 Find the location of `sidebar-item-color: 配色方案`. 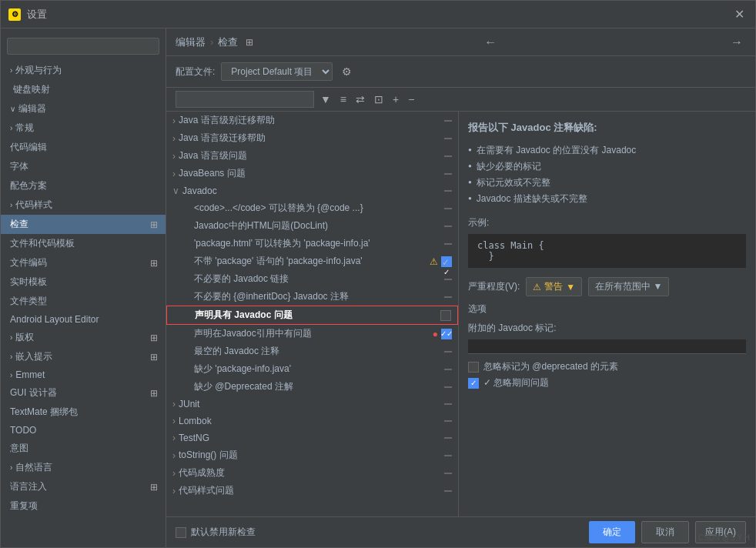

sidebar-item-color: 配色方案 is located at coordinates (83, 186).